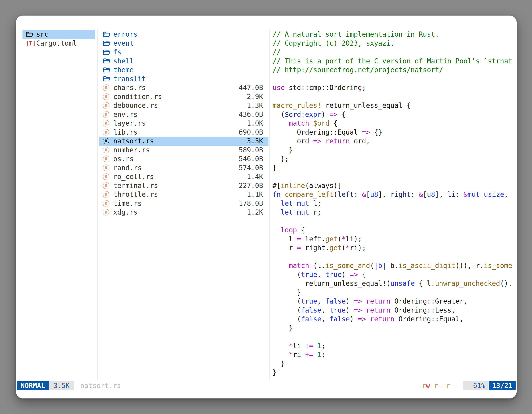 This screenshot has width=532, height=414. What do you see at coordinates (130, 123) in the screenshot?
I see `entry-name: layer.rs` at bounding box center [130, 123].